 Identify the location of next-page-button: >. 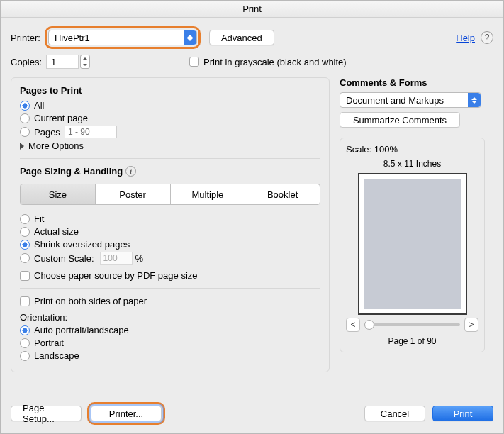
(471, 325).